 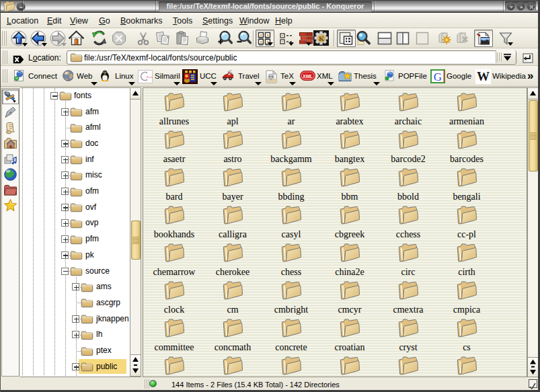 I want to click on svg-text: W, so click(x=483, y=77).